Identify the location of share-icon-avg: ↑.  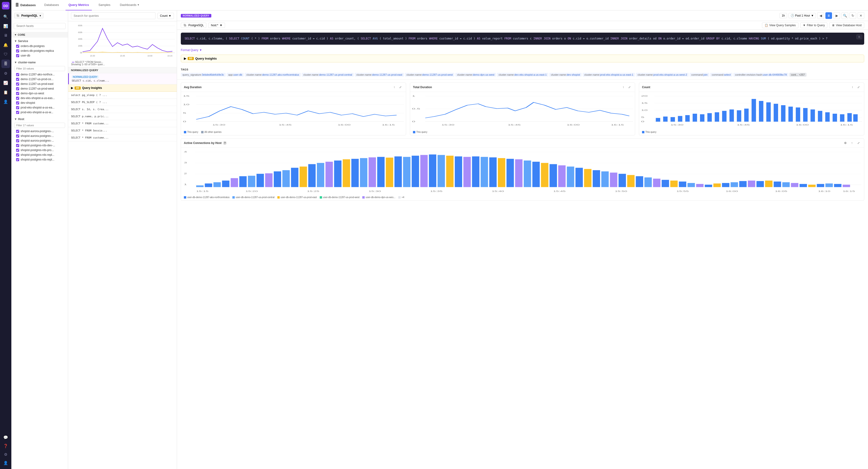
(394, 87).